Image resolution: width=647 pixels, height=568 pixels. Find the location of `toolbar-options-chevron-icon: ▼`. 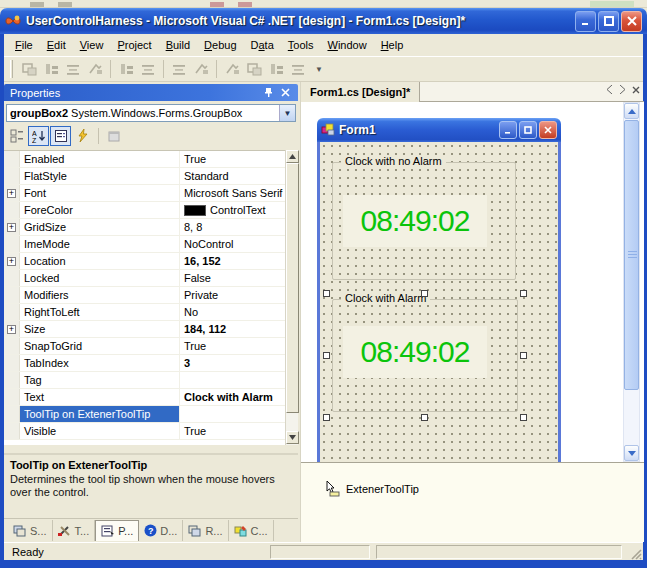

toolbar-options-chevron-icon: ▼ is located at coordinates (319, 70).